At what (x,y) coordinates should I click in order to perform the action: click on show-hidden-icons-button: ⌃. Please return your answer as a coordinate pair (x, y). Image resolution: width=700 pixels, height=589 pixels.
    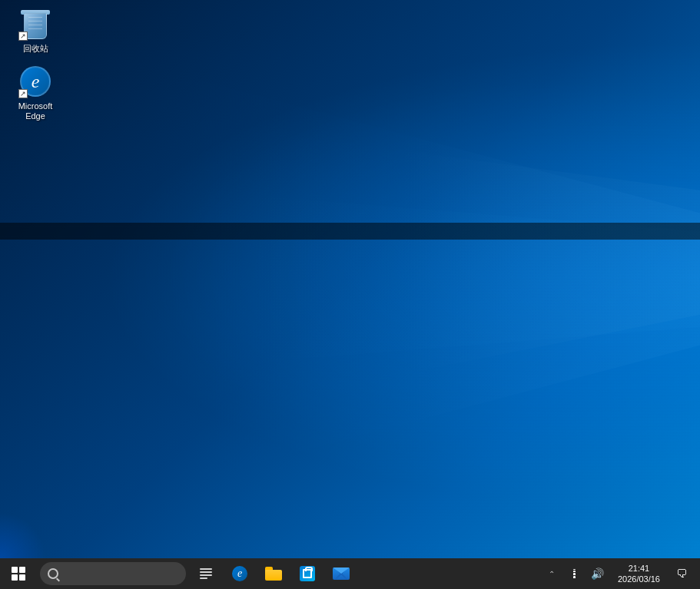
    Looking at the image, I should click on (552, 574).